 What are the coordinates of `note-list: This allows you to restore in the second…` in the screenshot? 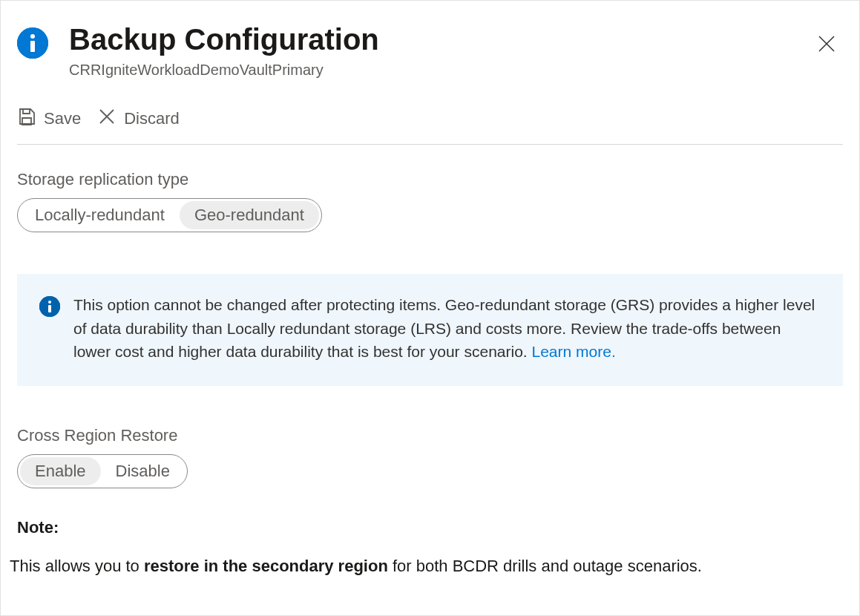 It's located at (430, 567).